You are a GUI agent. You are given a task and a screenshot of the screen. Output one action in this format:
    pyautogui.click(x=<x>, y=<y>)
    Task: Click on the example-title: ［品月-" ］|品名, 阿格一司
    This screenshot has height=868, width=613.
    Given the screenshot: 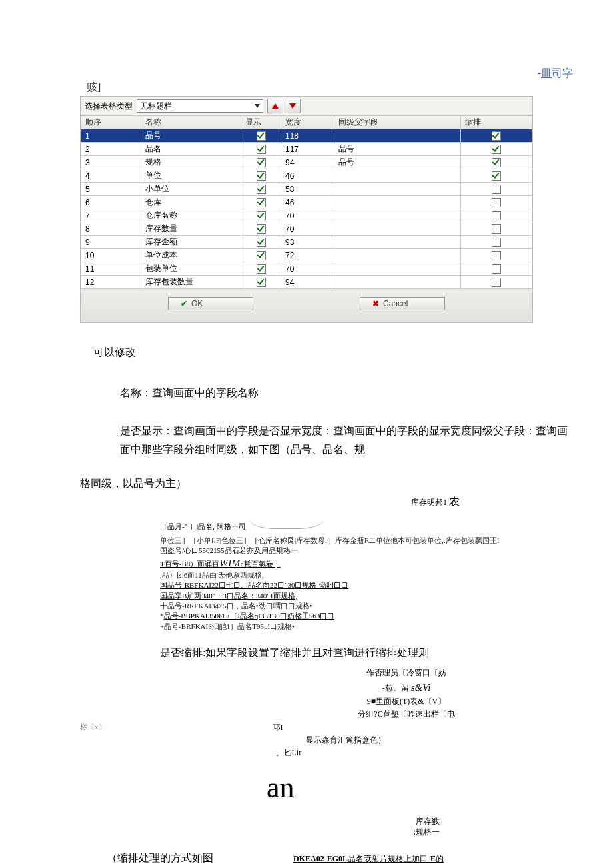 What is the action you would take?
    pyautogui.click(x=203, y=526)
    